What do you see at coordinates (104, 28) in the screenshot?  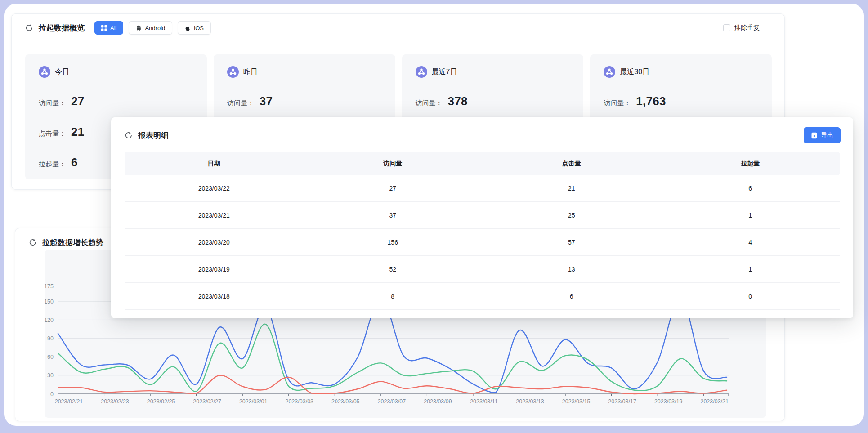 I see `grid-icon` at bounding box center [104, 28].